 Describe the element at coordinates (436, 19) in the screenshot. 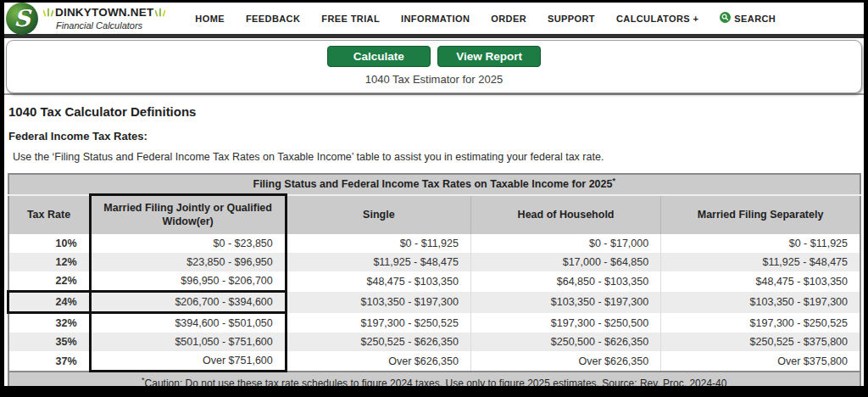

I see `nav-item-information: INFORMATION` at that location.